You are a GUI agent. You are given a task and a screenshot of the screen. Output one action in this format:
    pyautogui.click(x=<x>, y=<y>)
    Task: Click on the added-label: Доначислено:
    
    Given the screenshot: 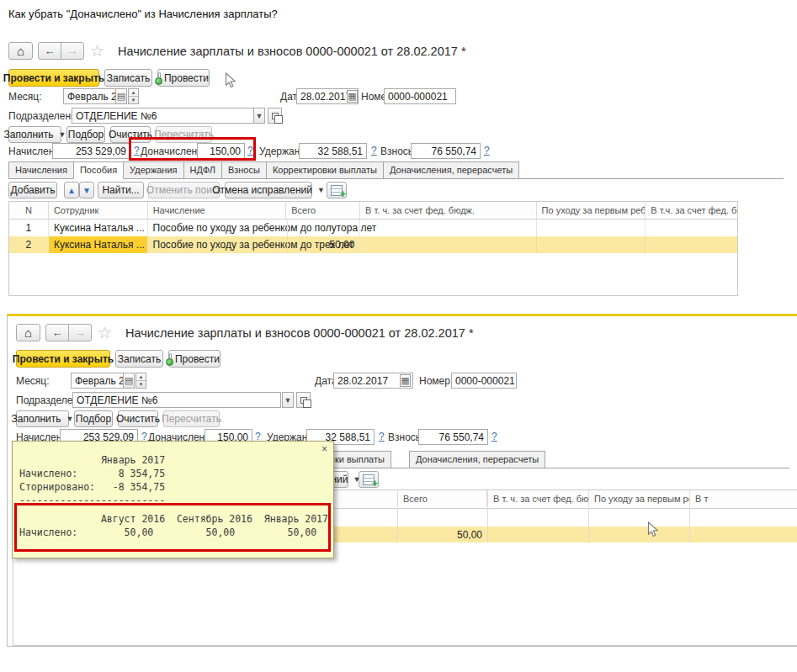 What is the action you would take?
    pyautogui.click(x=173, y=151)
    